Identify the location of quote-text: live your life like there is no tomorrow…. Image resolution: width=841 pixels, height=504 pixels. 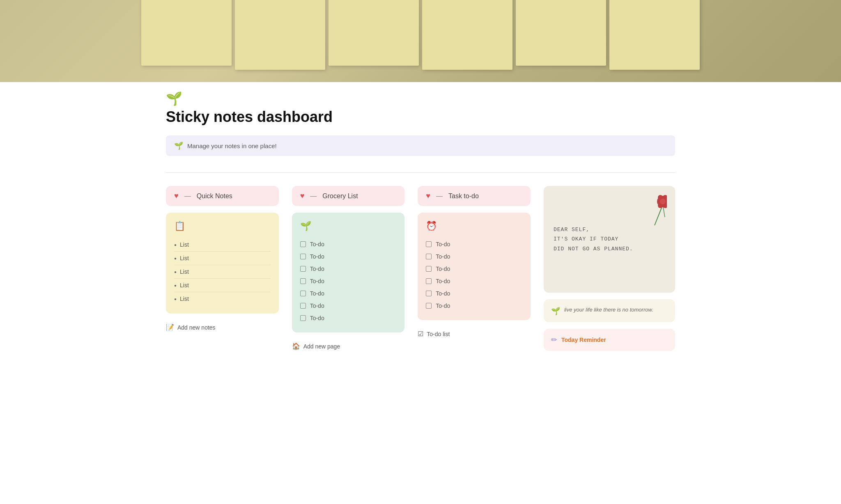
(609, 310).